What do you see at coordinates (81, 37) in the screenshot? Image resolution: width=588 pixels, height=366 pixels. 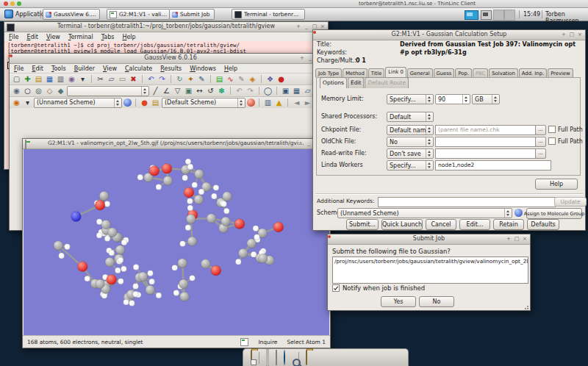 I see `terminal-menu-terminal: Terminal` at bounding box center [81, 37].